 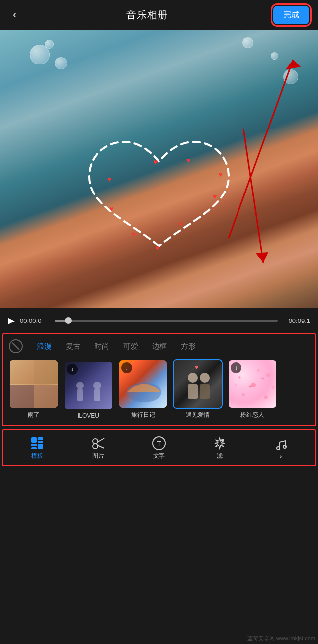 What do you see at coordinates (131, 346) in the screenshot?
I see `filter-tab-cute: 可爱` at bounding box center [131, 346].